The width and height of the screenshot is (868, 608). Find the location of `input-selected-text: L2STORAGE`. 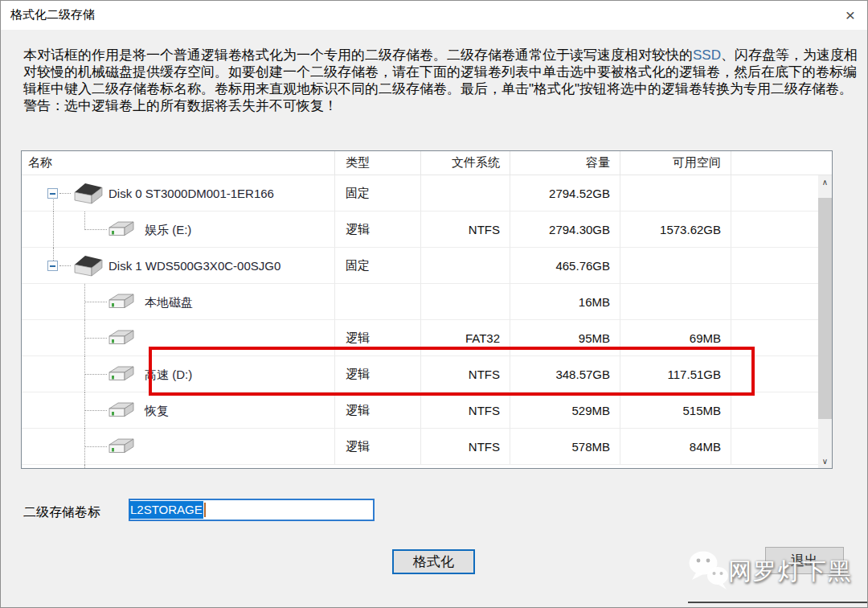

input-selected-text: L2STORAGE is located at coordinates (166, 510).